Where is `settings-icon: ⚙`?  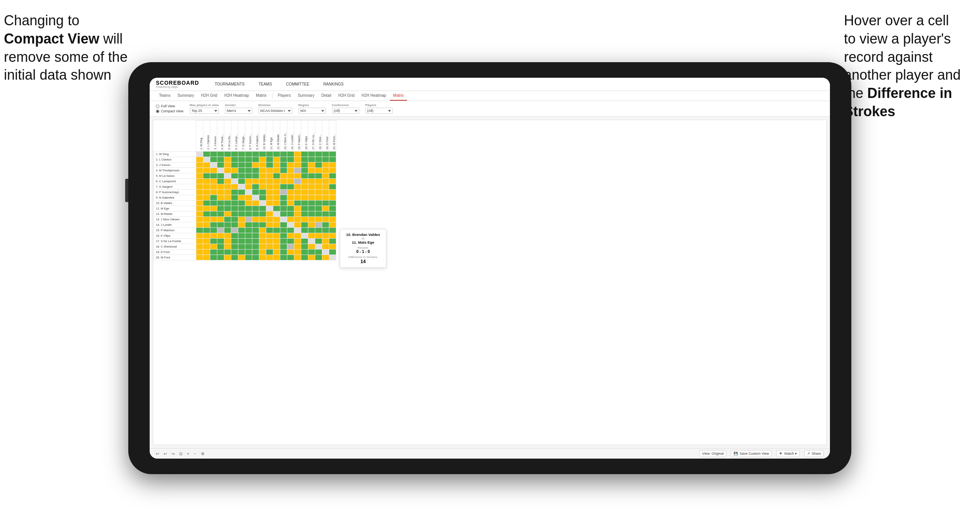 settings-icon: ⚙ is located at coordinates (203, 454).